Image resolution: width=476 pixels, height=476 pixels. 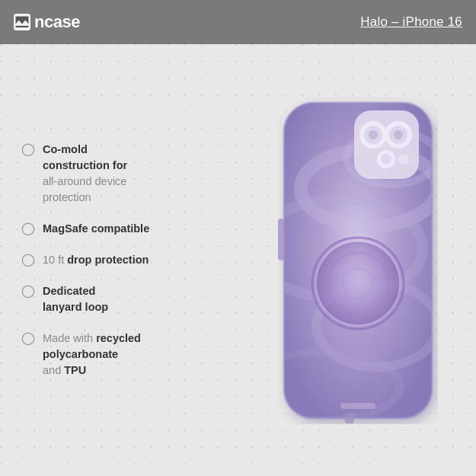 What do you see at coordinates (131, 174) in the screenshot?
I see `feature-item-co-mold: ◯ Co-moldconstruction forall-around devi…` at bounding box center [131, 174].